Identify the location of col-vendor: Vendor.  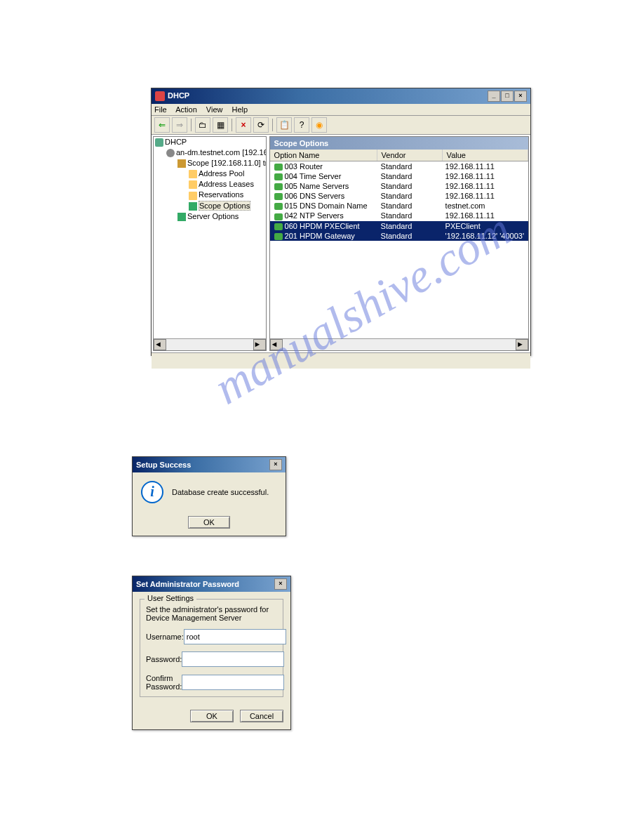
(410, 155).